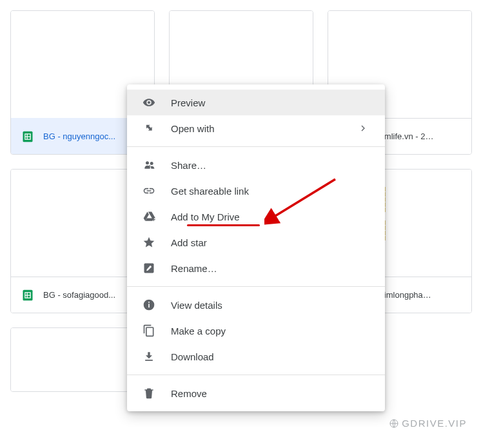  What do you see at coordinates (270, 103) in the screenshot?
I see `menu-label: Preview` at bounding box center [270, 103].